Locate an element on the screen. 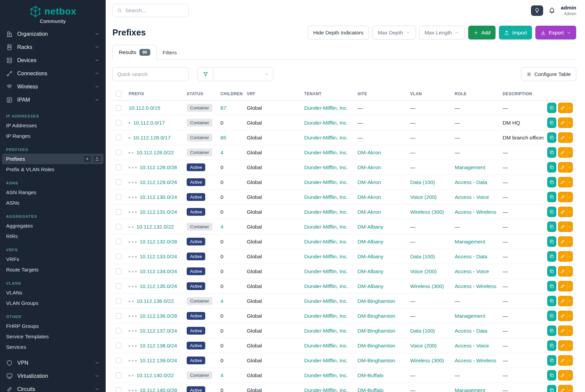 This screenshot has width=585, height=392. prefix-link: 10.112.134.0/24 is located at coordinates (159, 271).